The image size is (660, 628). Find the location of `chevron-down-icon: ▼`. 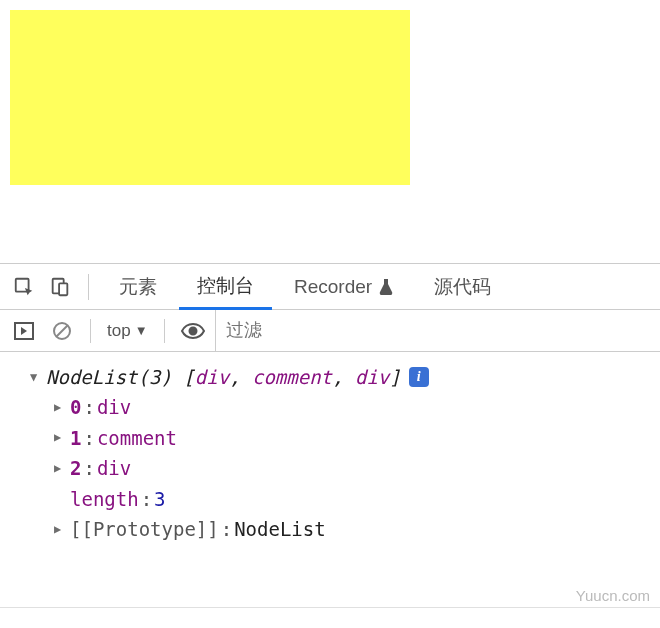

chevron-down-icon: ▼ is located at coordinates (142, 330).